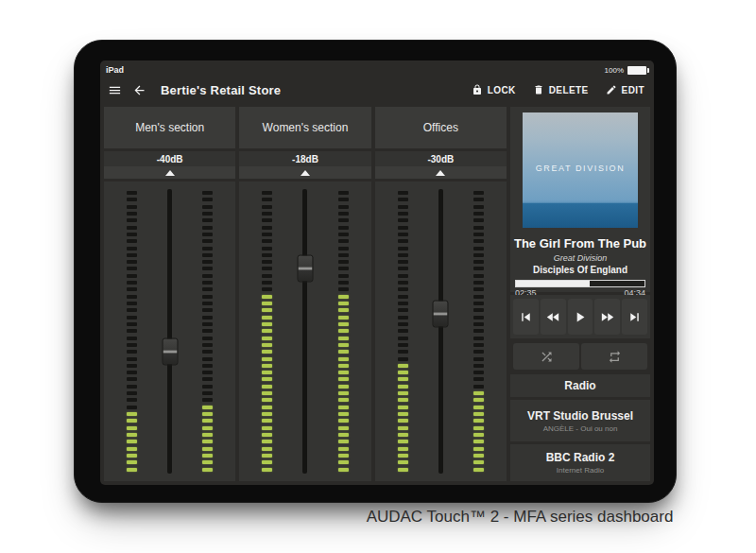 Image resolution: width=756 pixels, height=553 pixels. I want to click on channel-offices: Offices -30dB, so click(440, 294).